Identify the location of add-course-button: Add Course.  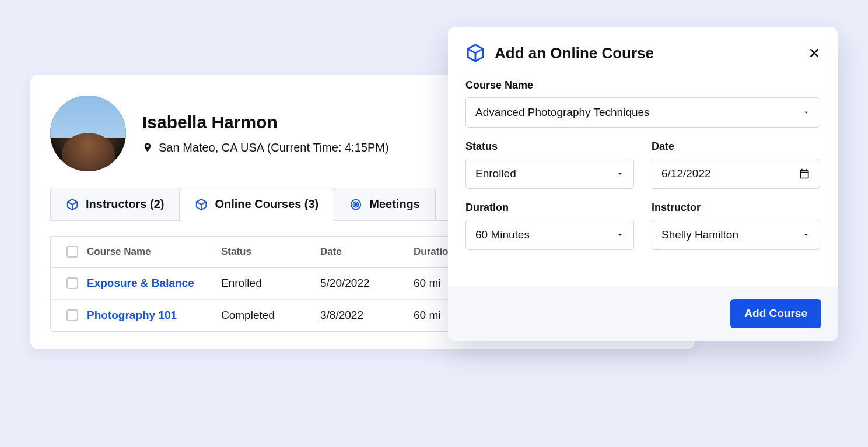
(776, 314).